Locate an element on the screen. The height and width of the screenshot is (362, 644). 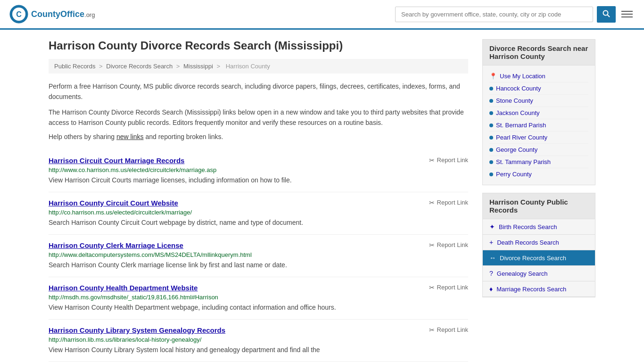
record-type-icon: ✦ is located at coordinates (492, 227).